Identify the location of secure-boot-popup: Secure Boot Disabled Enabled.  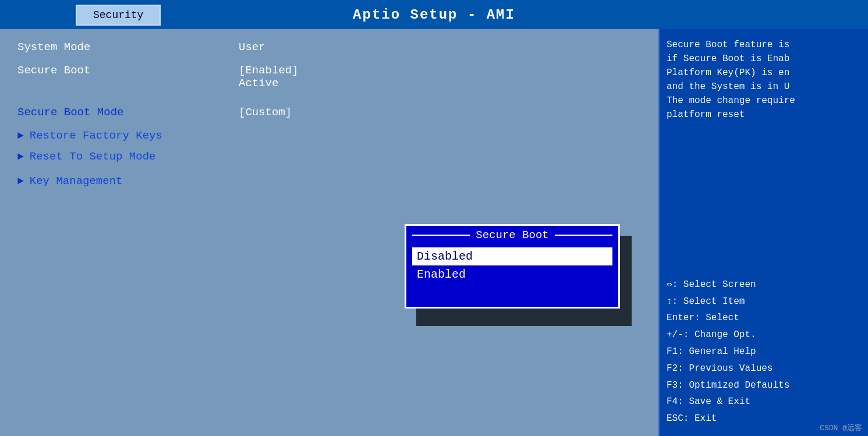
(512, 267).